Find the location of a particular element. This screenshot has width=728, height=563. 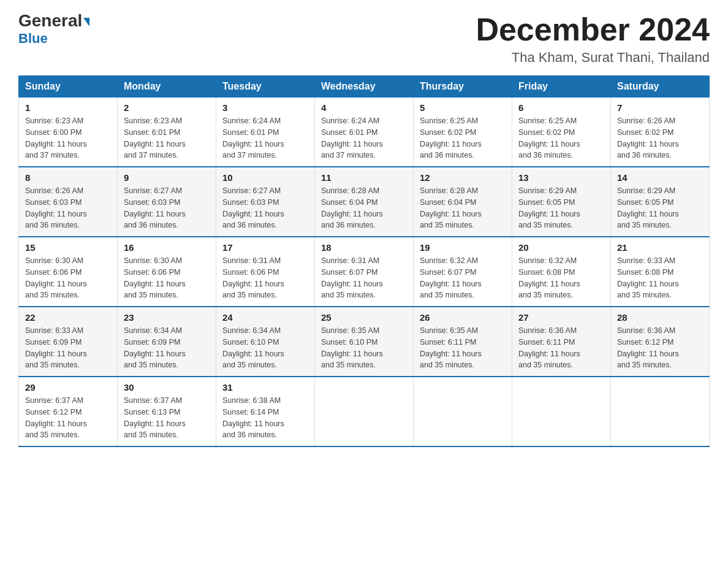

day-info: Sunrise: 6:32 AMSunset: 6:07 PMDaylight:… is located at coordinates (463, 278).